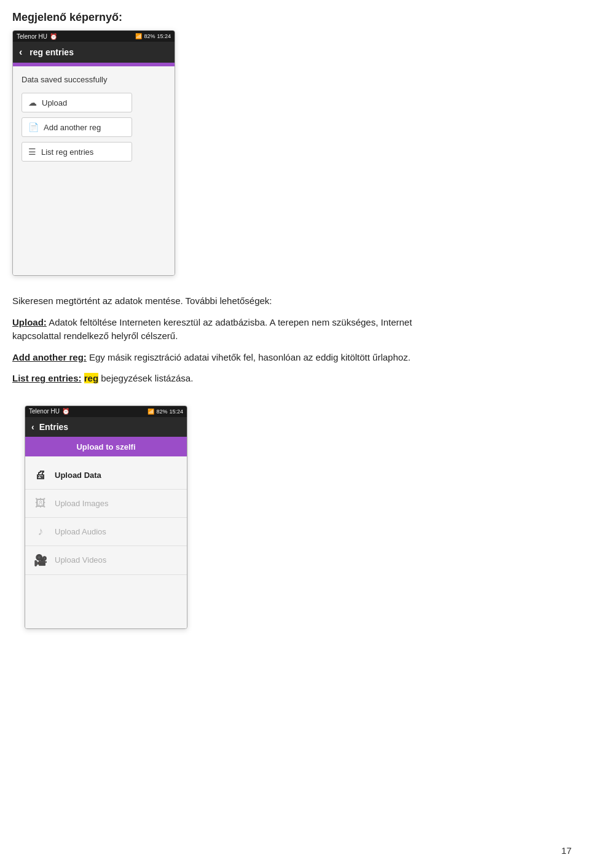 This screenshot has width=590, height=868. What do you see at coordinates (176, 412) in the screenshot?
I see `time-text-2: 15:24` at bounding box center [176, 412].